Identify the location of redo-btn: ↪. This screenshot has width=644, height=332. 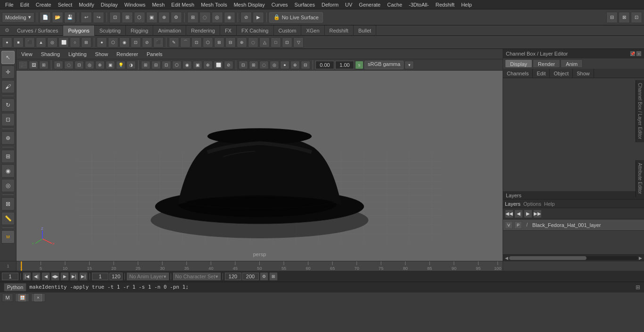
(99, 17).